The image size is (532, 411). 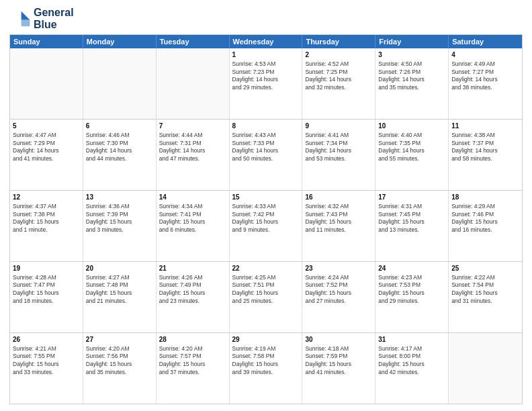 What do you see at coordinates (193, 368) in the screenshot?
I see `cal-cell-4-2: 28Sunrise: 4:20 AM Sunset: 7:57 PM Dayli…` at bounding box center [193, 368].